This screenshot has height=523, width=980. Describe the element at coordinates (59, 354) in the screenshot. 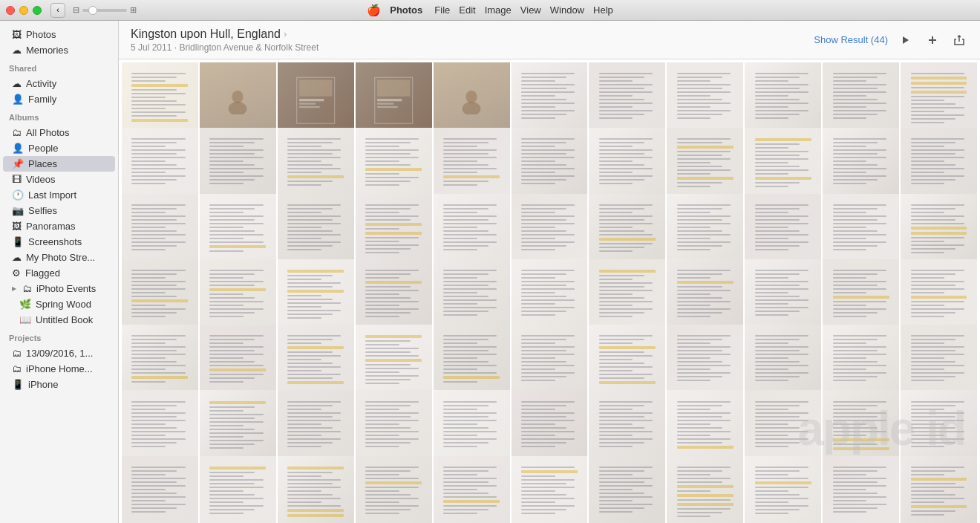

I see `sidebar-item-project-1: 🗂 13/09/2016, 1...` at that location.